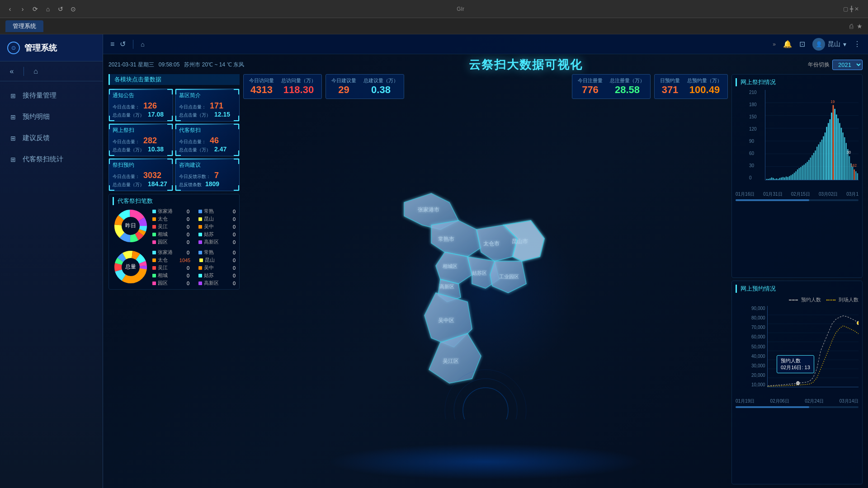 The image size is (868, 488). I want to click on appointment-scrollbar, so click(797, 407).